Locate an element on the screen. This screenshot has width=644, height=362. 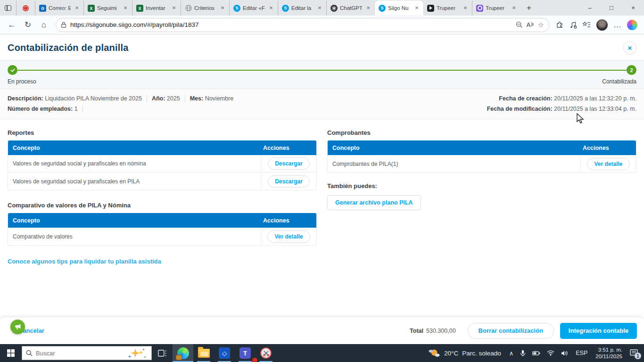
tab-trupeer-1: Trupeer × is located at coordinates (448, 8).